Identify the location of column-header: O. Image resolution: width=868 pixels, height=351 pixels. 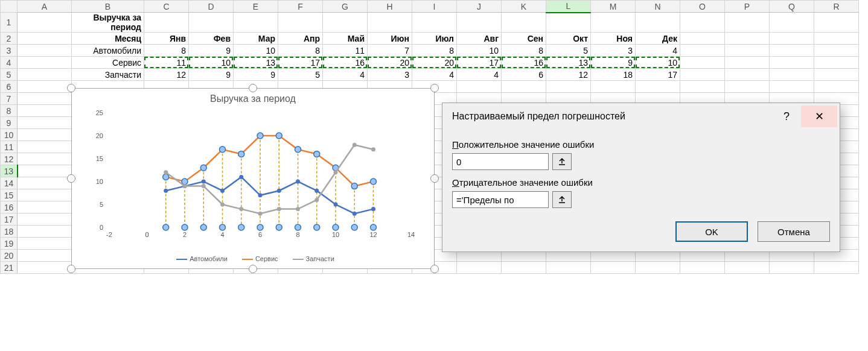
(703, 7).